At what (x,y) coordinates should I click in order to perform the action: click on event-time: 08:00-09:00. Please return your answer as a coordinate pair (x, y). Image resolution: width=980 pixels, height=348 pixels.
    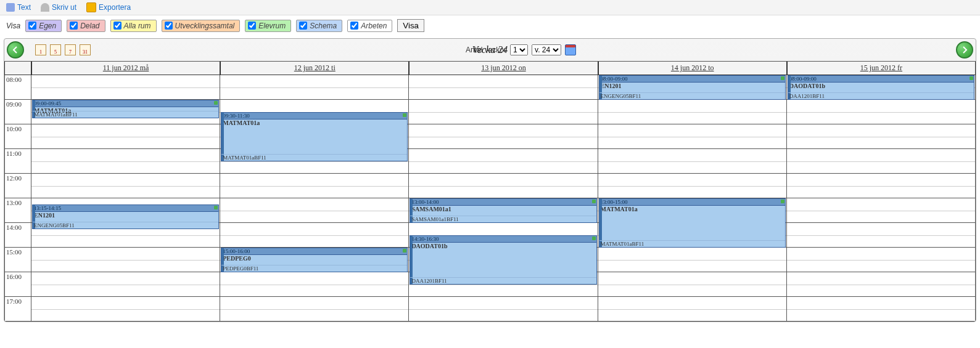
    Looking at the image, I should click on (692, 79).